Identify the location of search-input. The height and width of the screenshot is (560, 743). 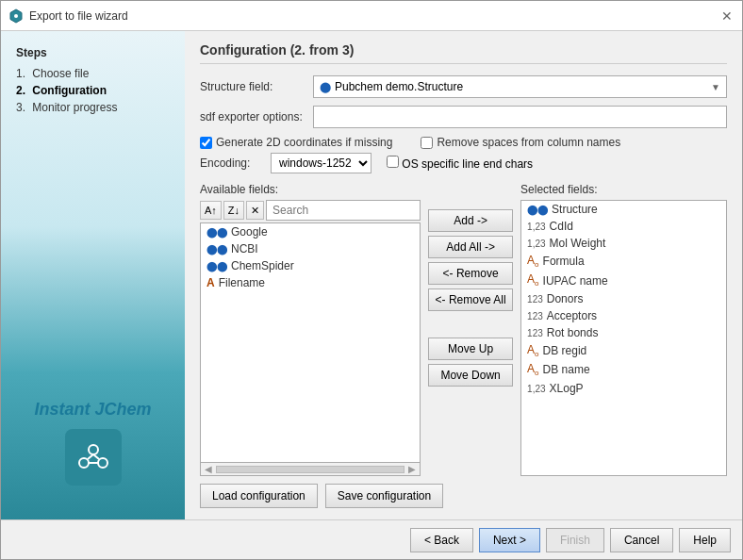
(343, 210).